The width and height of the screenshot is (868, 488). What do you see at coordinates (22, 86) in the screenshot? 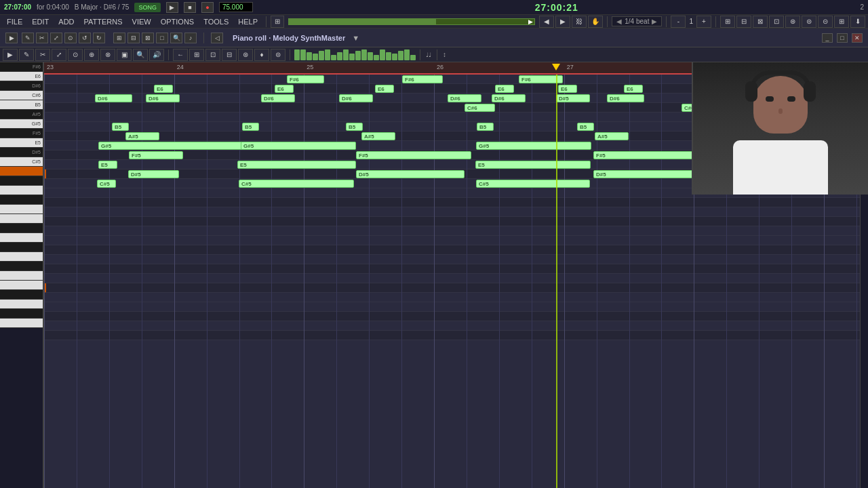
I see `piano-key-2: D#6` at bounding box center [22, 86].